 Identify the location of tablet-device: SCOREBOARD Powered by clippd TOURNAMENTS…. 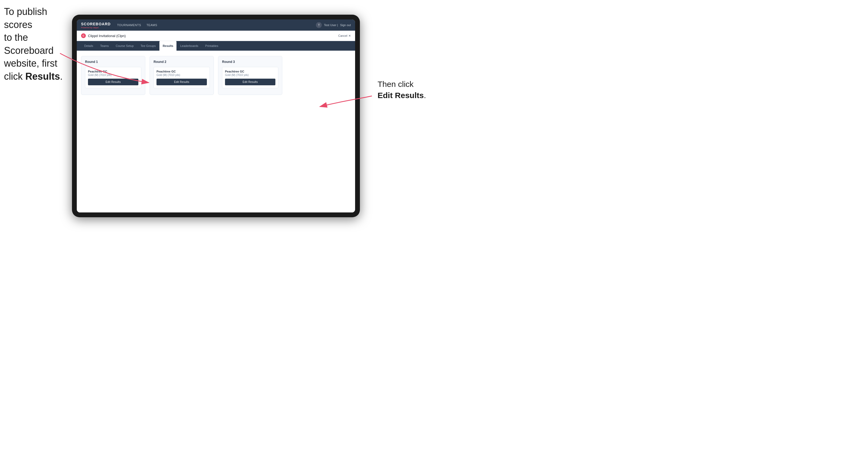
(216, 116).